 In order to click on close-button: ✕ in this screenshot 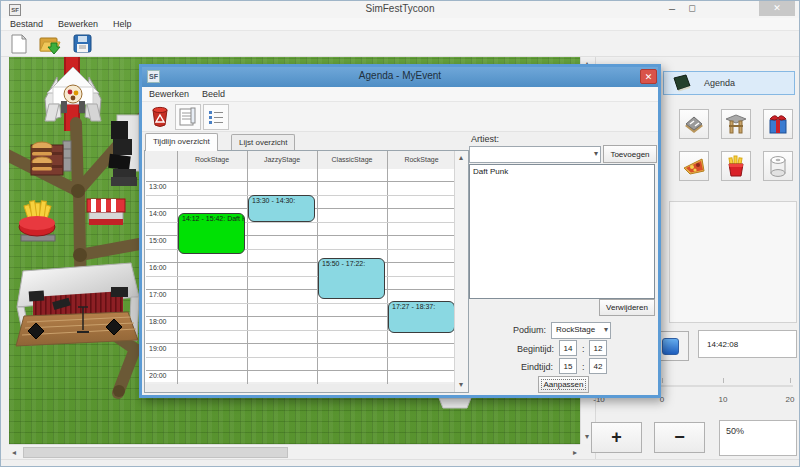, I will do `click(777, 8)`.